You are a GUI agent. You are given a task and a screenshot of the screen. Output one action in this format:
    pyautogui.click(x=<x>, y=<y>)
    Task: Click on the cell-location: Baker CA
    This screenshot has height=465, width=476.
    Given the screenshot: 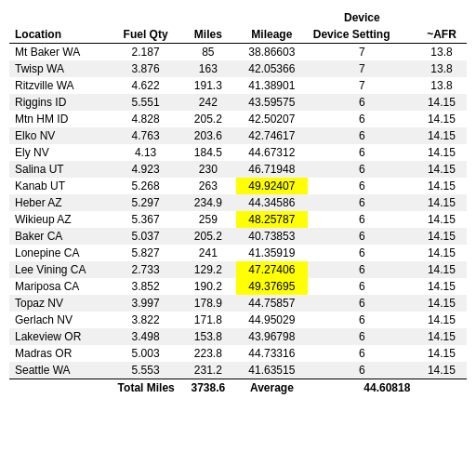 What is the action you would take?
    pyautogui.click(x=60, y=236)
    